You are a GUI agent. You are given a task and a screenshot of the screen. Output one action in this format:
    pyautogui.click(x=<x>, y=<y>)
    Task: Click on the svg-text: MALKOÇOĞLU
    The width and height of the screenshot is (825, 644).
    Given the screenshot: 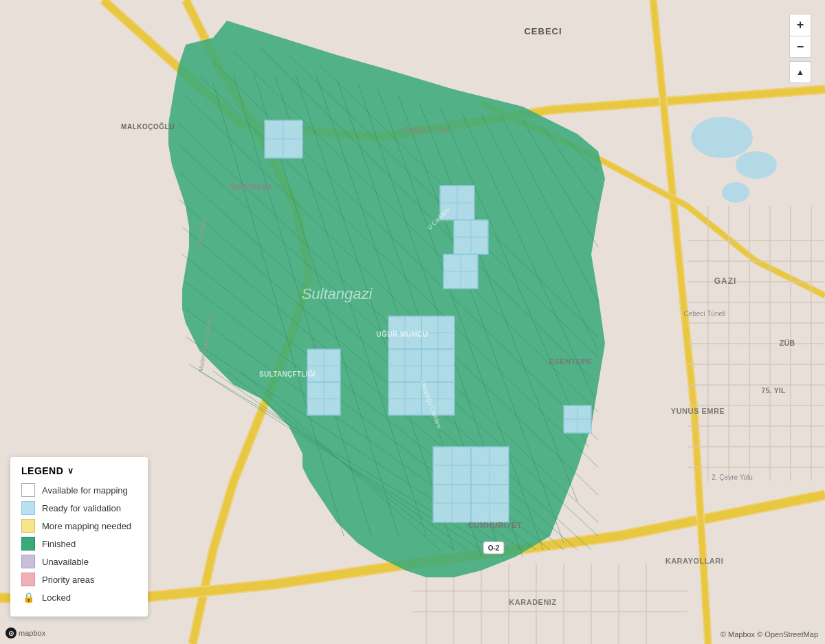 What is the action you would take?
    pyautogui.click(x=148, y=126)
    